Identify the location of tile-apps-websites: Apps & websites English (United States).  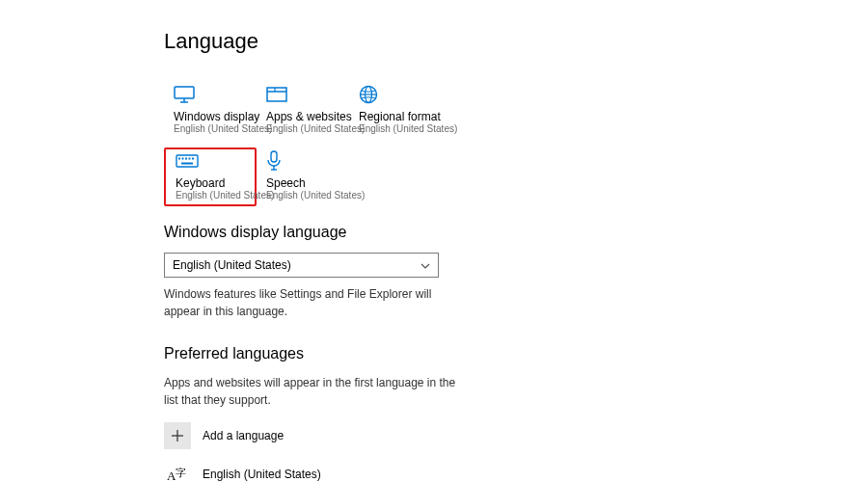
(303, 110).